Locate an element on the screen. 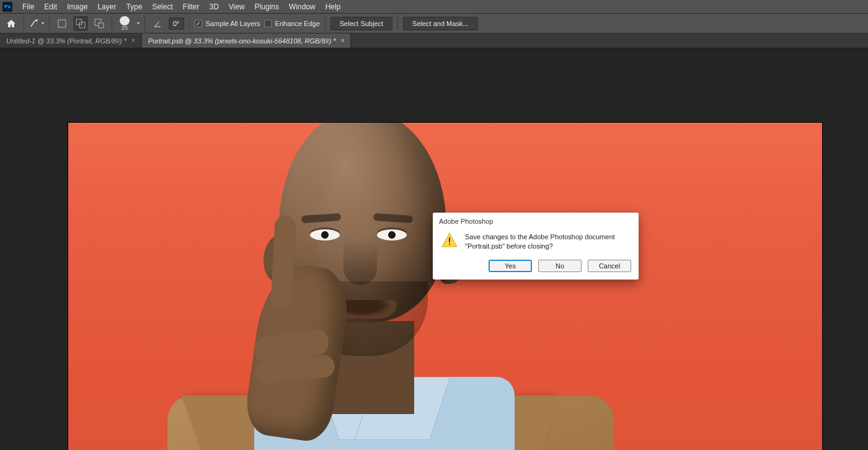 The image size is (868, 450). dialog-message: Save changes to the Adobe Photoshop docu… is located at coordinates (547, 242).